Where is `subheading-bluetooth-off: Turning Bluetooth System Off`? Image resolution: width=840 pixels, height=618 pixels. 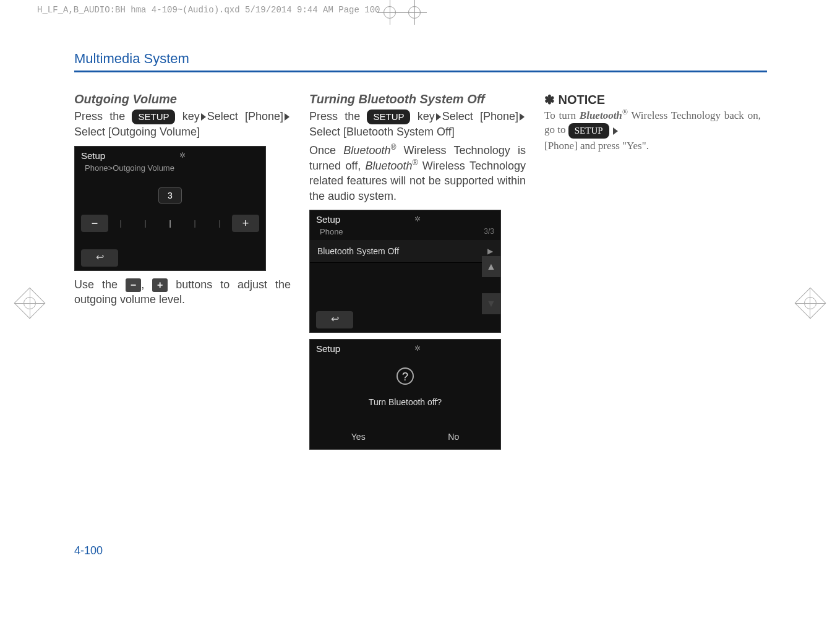 subheading-bluetooth-off: Turning Bluetooth System Off is located at coordinates (418, 99).